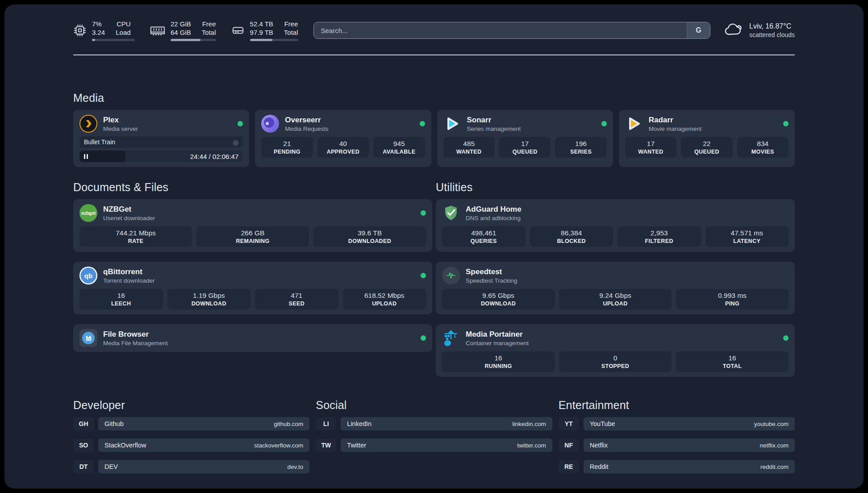 This screenshot has width=868, height=493. I want to click on bookmark-url: github.com, so click(288, 424).